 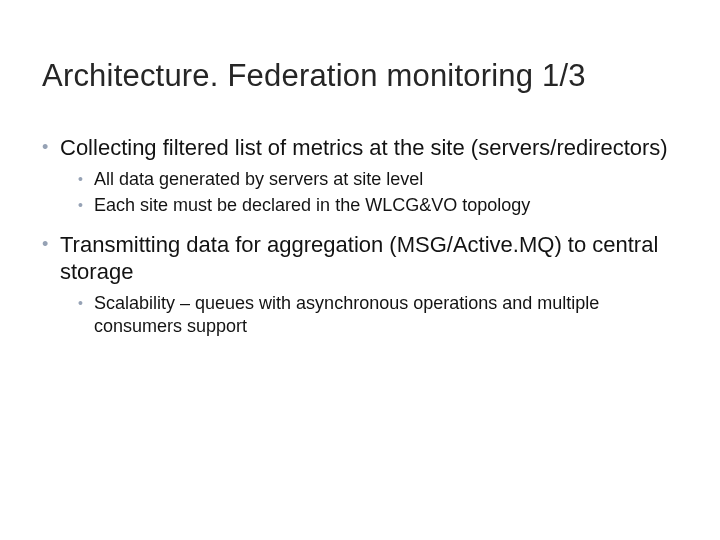 What do you see at coordinates (364, 148) in the screenshot?
I see `bullet-text: Collecting filtered list of metrics at t…` at bounding box center [364, 148].